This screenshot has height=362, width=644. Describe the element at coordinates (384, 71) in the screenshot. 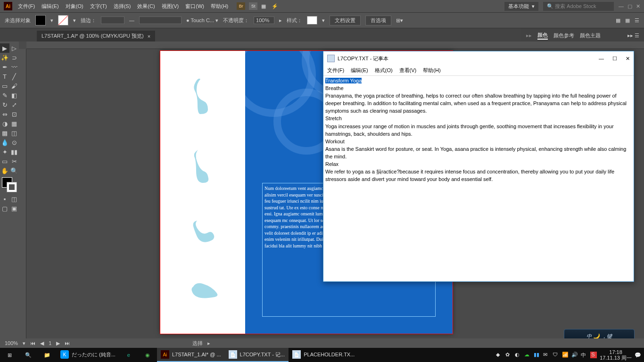

I see `np-menu-format: 格式(O)` at that location.